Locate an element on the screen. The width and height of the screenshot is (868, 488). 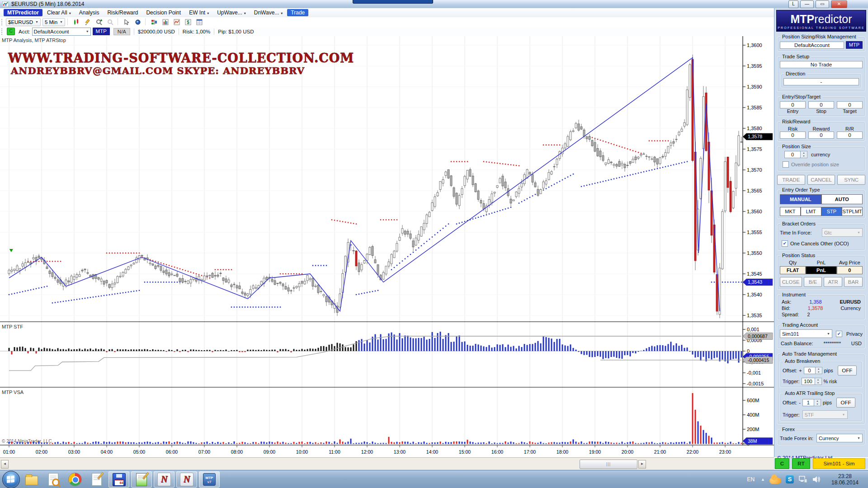
menu-analysis: Analysis is located at coordinates (90, 13).